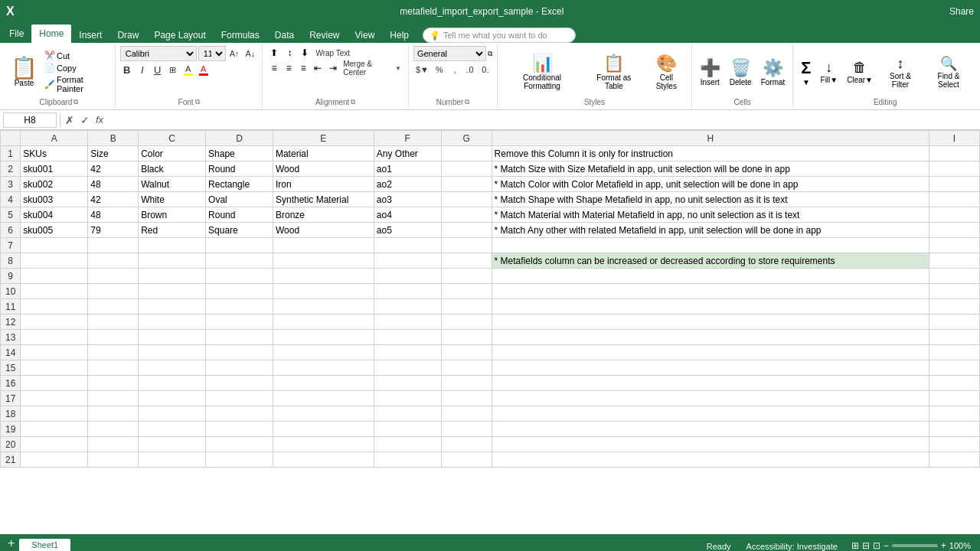  I want to click on col-header-h: H, so click(710, 139).